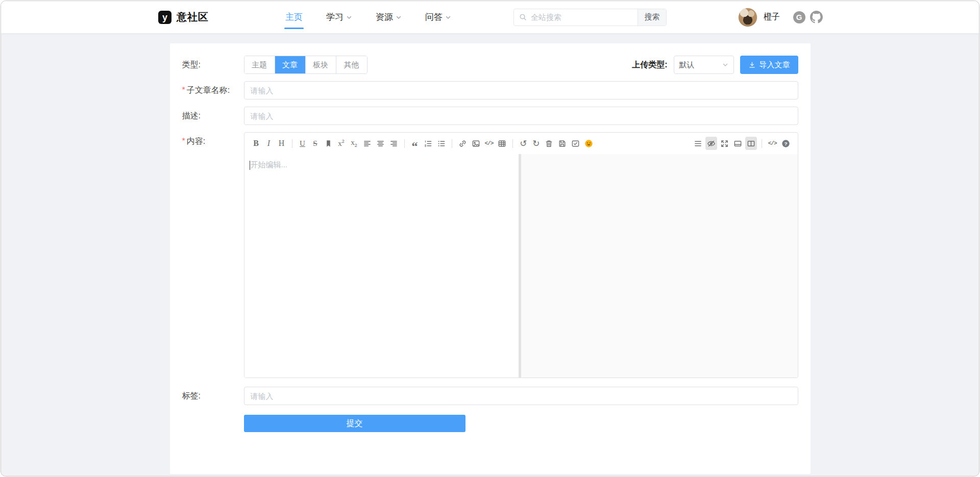  Describe the element at coordinates (715, 65) in the screenshot. I see `upload-type-group: 上传类型: 默认 导入文章` at that location.